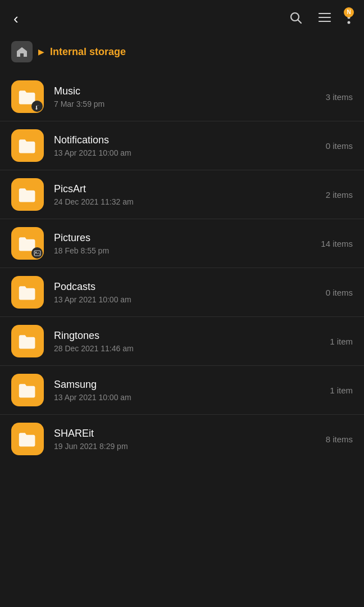  I want to click on folder-name: PicsArt, so click(186, 189).